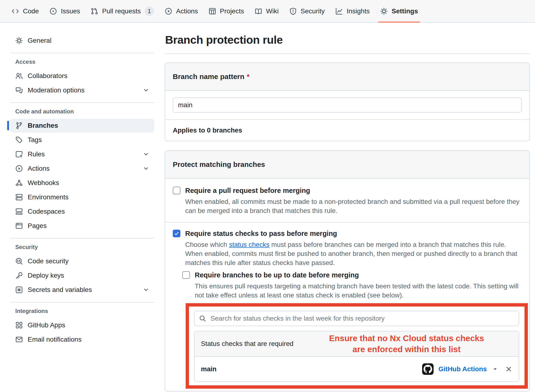  I want to click on issue-icon, so click(53, 11).